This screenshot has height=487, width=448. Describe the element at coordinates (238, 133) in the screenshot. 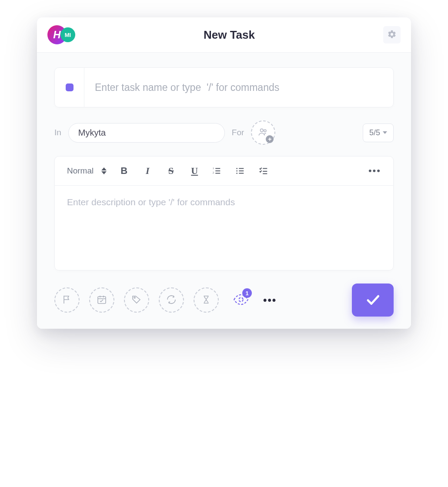

I see `for-label: For` at that location.